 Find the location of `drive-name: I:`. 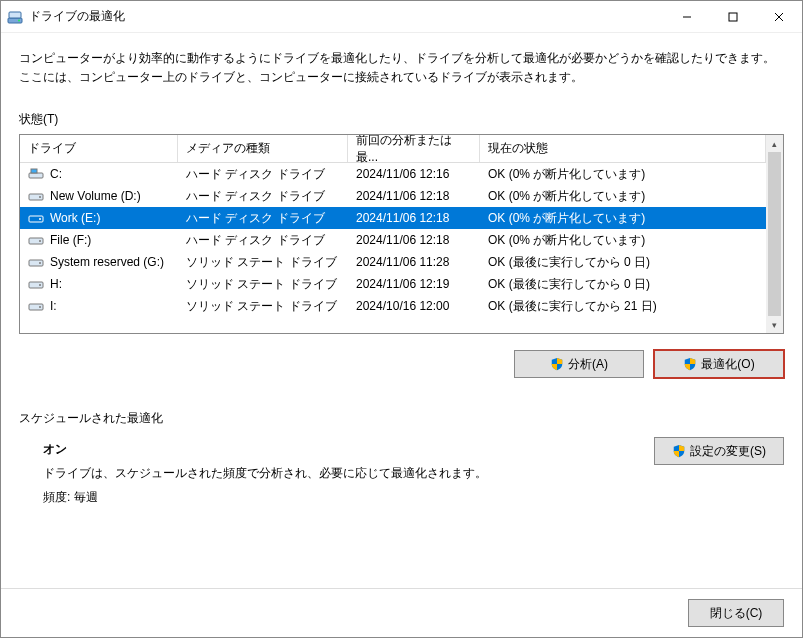

drive-name: I: is located at coordinates (54, 306).